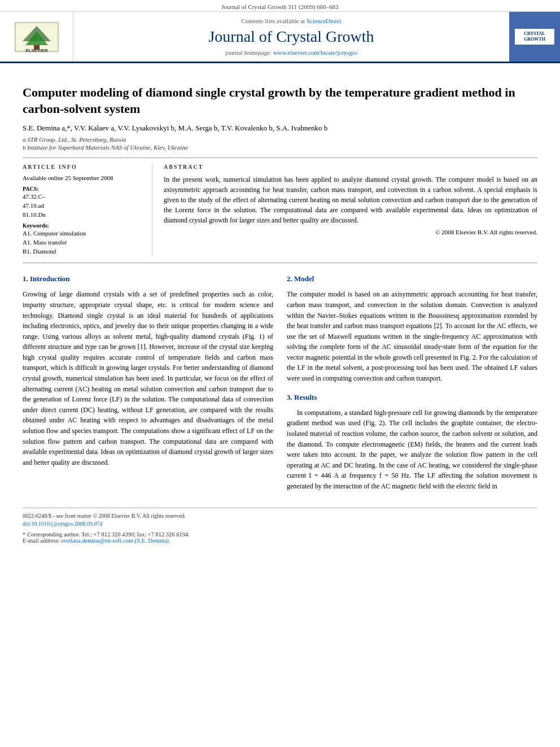 The width and height of the screenshot is (560, 747). What do you see at coordinates (316, 53) in the screenshot?
I see `journal-homepage-url: www.elsevier.com/locate/jcrysgro` at bounding box center [316, 53].